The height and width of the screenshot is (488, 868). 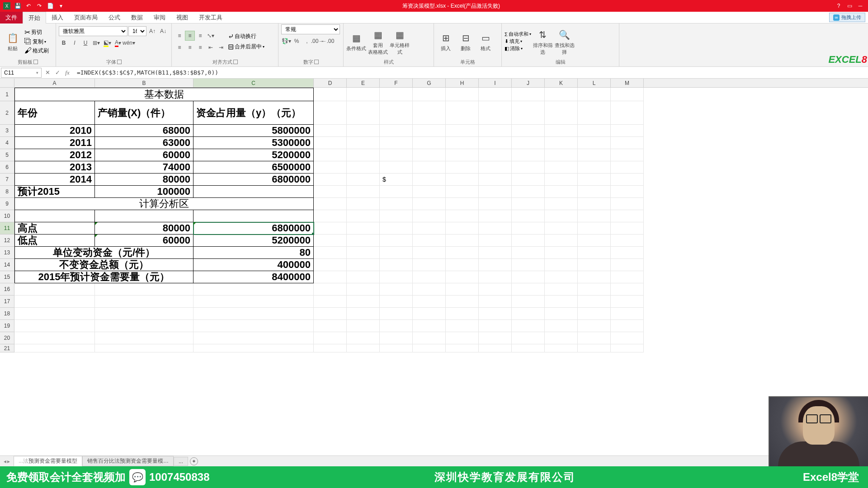 I want to click on cell-title: 基本数据, so click(x=164, y=94).